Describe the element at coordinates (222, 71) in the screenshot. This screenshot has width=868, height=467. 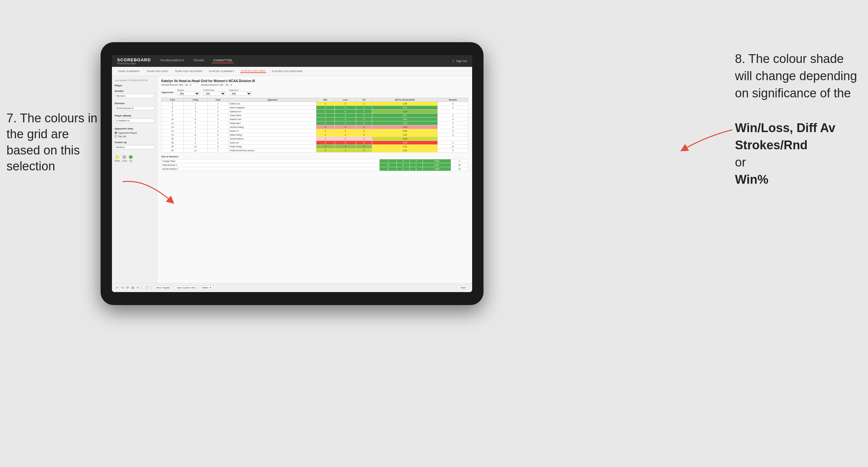
I see `subnav-player-summary: PLAYER SUMMARY` at that location.